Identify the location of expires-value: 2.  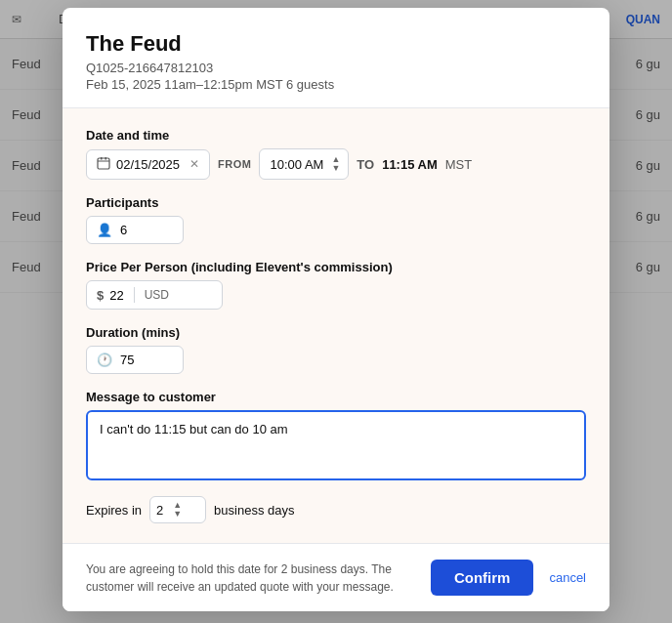
(160, 510).